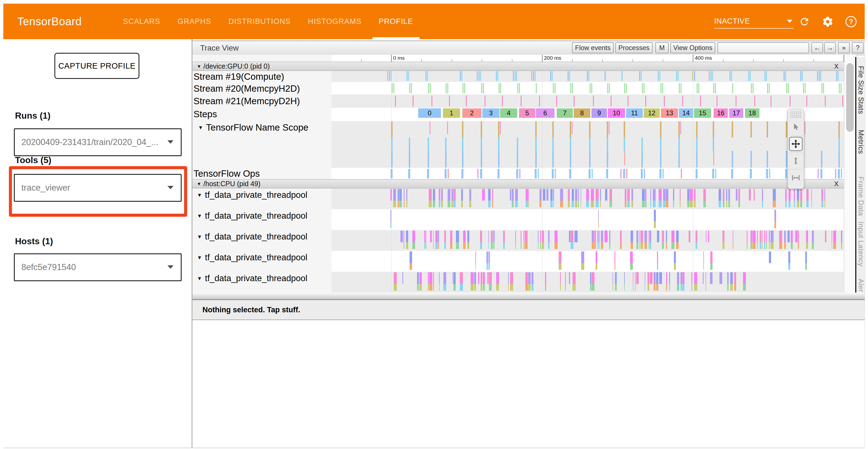 This screenshot has width=868, height=449. I want to click on refresh-icon, so click(805, 22).